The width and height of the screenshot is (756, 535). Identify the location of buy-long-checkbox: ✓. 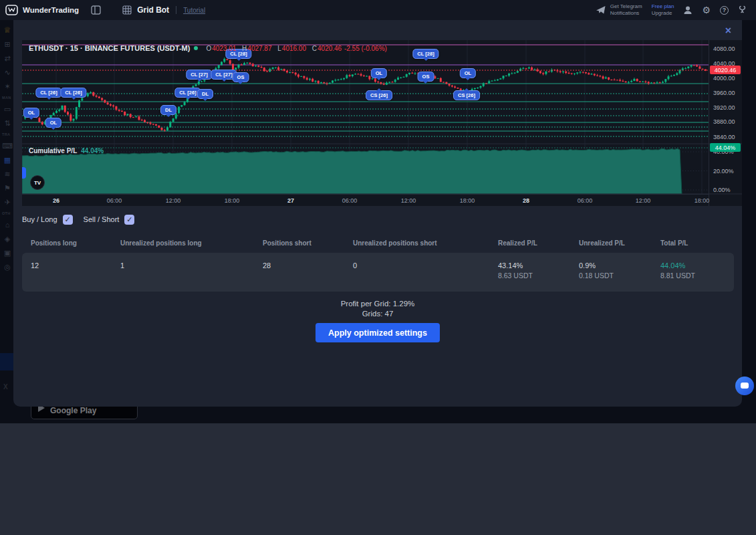
(68, 219).